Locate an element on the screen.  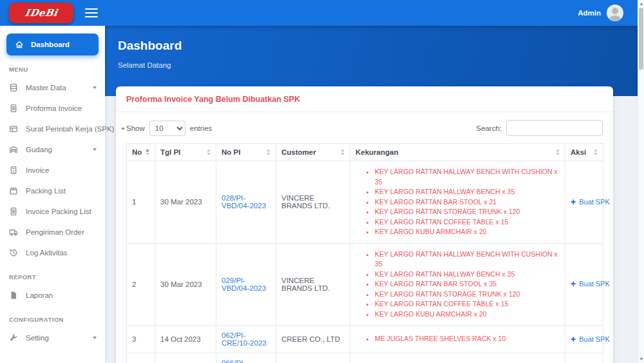
cell-tgl-pi: 22 Nov 2023 is located at coordinates (185, 358).